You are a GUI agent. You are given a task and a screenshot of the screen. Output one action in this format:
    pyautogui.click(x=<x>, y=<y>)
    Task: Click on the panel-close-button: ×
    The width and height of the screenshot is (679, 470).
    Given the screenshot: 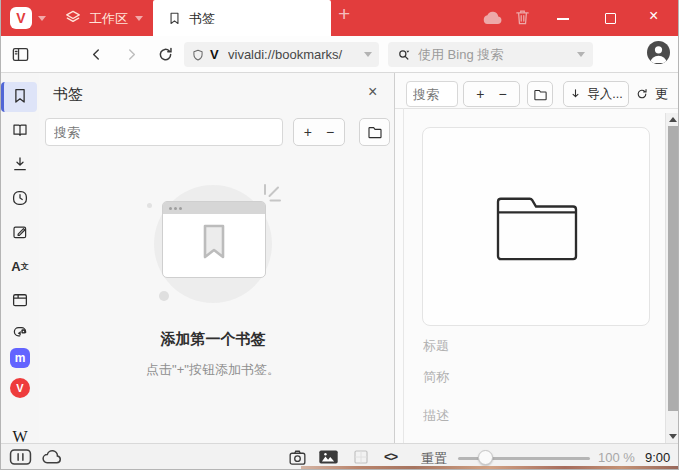 What is the action you would take?
    pyautogui.click(x=372, y=92)
    